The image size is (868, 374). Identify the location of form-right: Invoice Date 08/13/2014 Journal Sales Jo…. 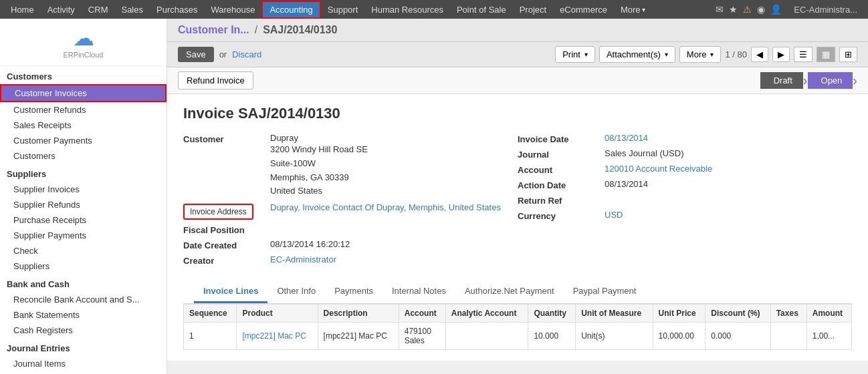
(685, 202).